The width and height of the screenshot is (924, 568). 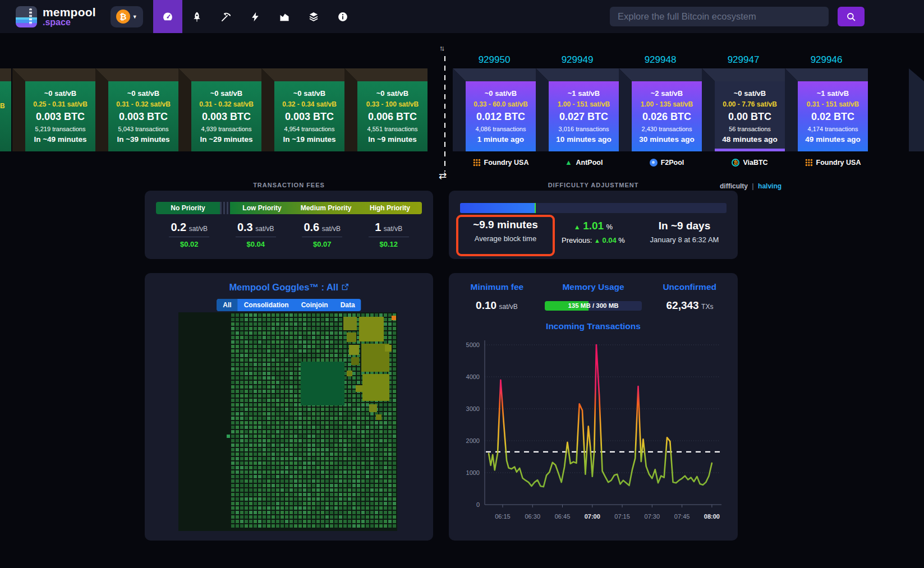 I want to click on nav-lightning, so click(x=255, y=17).